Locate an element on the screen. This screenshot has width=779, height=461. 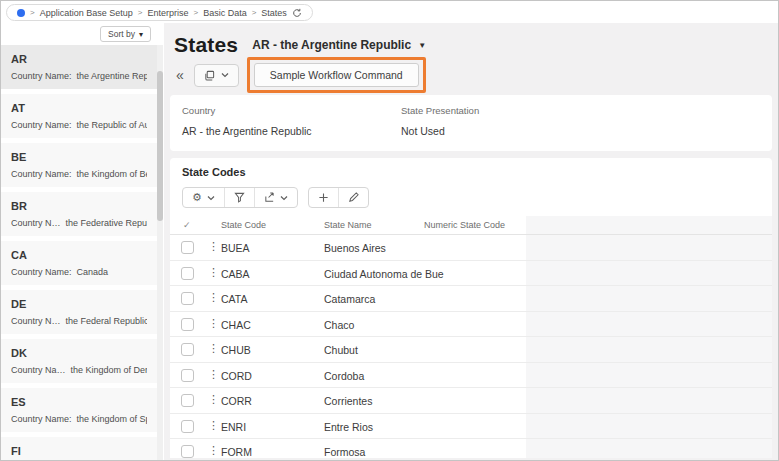
cell-state-name: Catamarca is located at coordinates (350, 299).